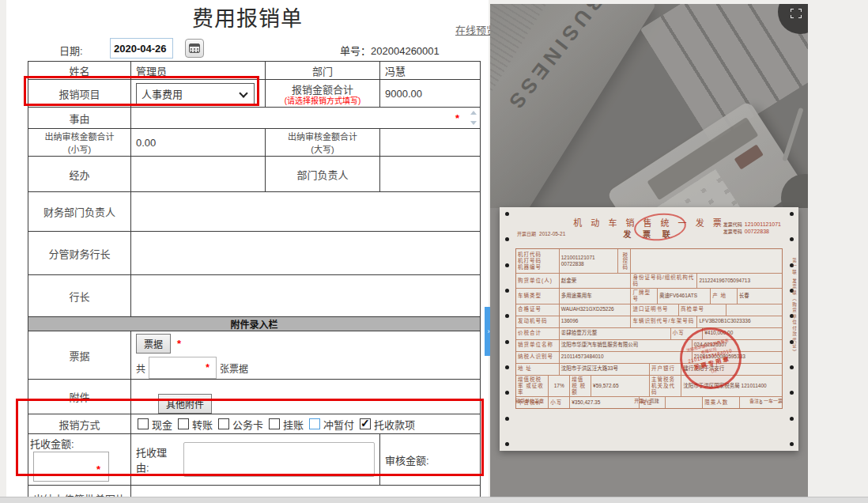 This screenshot has height=503, width=868. What do you see at coordinates (255, 424) in the screenshot?
I see `table-row: 报销方式 现金 转账 公务卡` at bounding box center [255, 424].